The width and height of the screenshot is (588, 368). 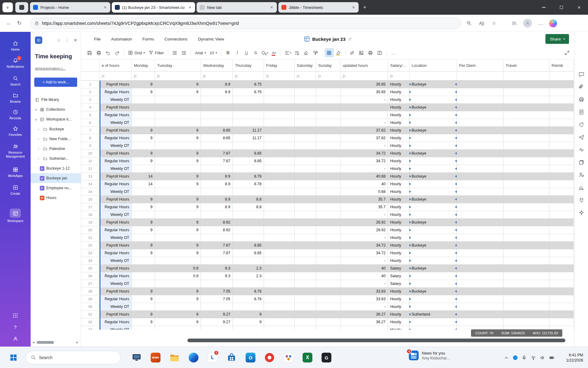 I want to click on save-button, so click(x=89, y=53).